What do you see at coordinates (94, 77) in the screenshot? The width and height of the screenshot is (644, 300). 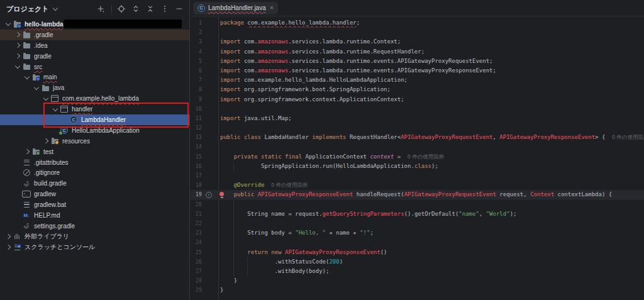 I see `tree-item-main: main` at bounding box center [94, 77].